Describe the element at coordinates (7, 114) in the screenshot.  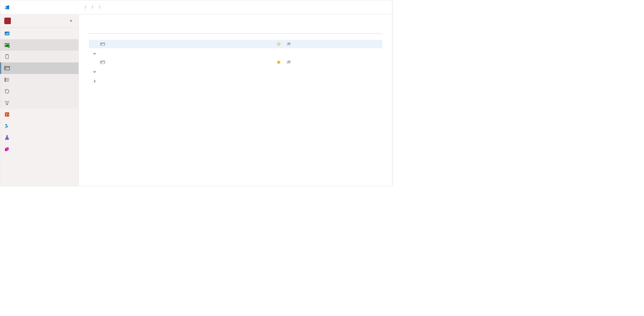
I see `repos-icon` at that location.